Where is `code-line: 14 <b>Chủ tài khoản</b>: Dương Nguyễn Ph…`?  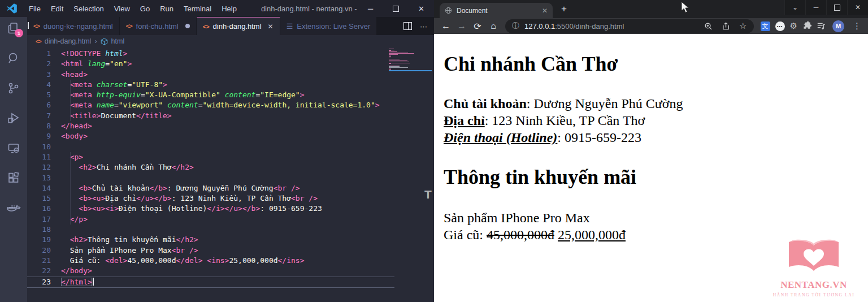 code-line: 14 <b>Chủ tài khoản</b>: Dương Nguyễn Ph… is located at coordinates (211, 188).